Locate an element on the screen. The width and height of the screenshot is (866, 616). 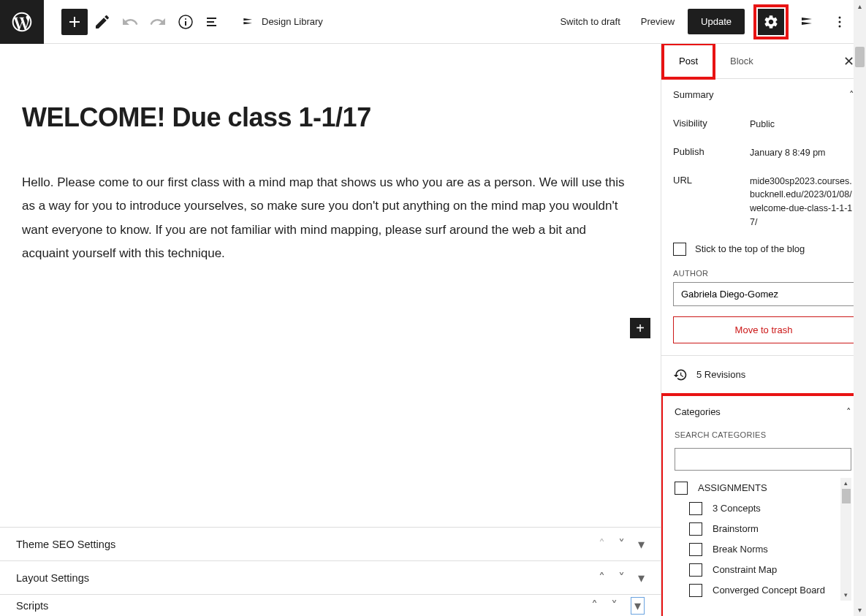
sticky-label: Stick to the top of the blog is located at coordinates (750, 248).